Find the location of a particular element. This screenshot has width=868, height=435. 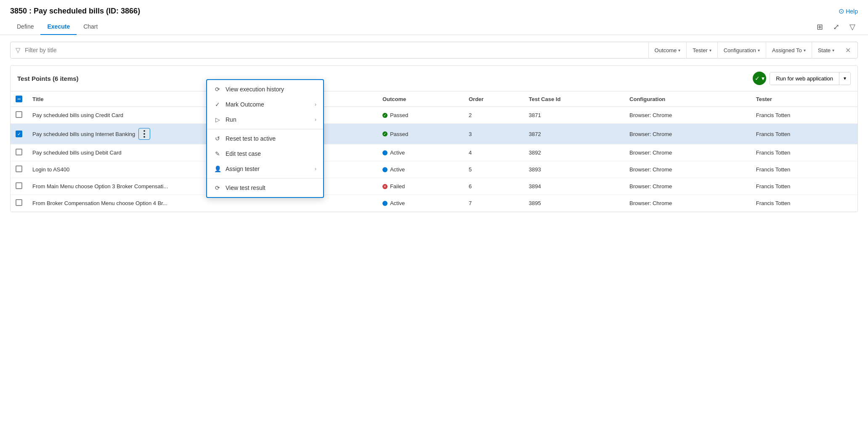

filter-assigned-to-label: Assigned To is located at coordinates (787, 51).